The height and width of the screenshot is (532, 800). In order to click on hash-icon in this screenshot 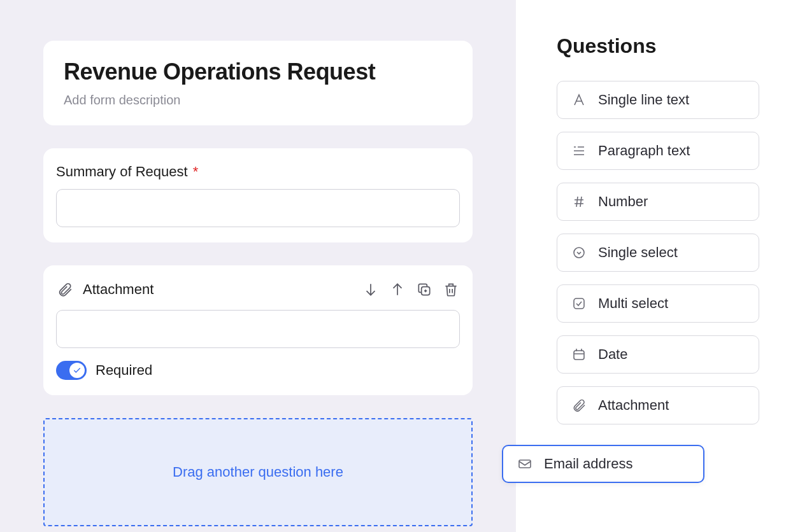, I will do `click(579, 202)`.